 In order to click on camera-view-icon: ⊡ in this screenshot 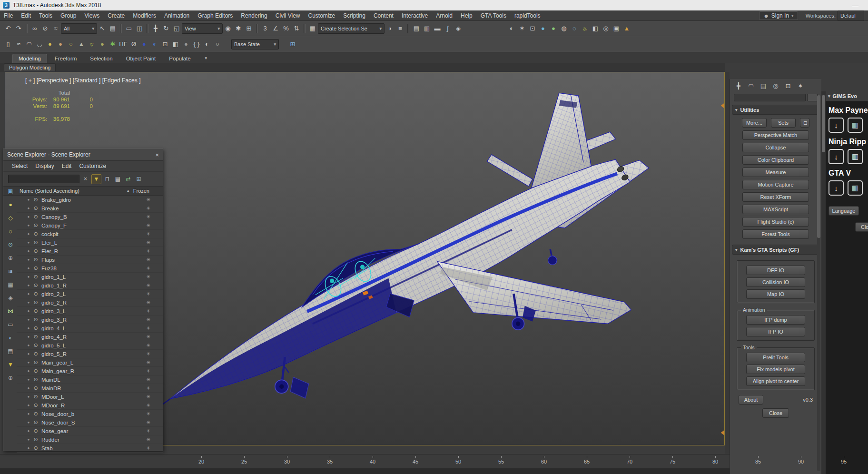, I will do `click(165, 44)`.